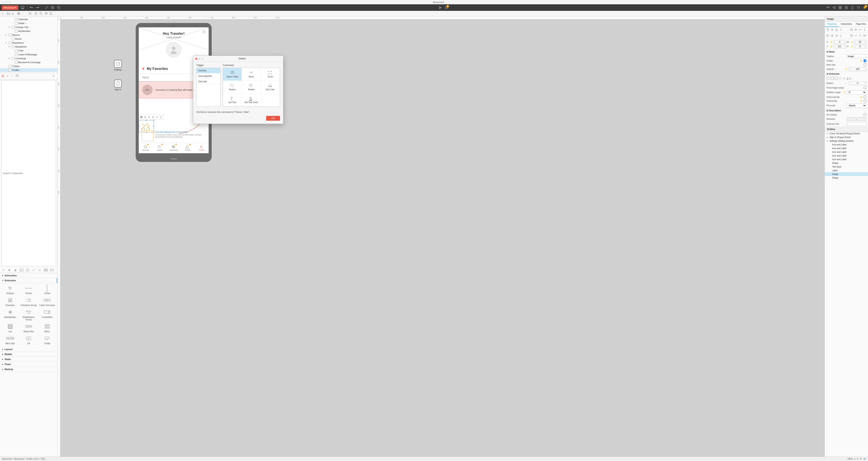 This screenshot has height=461, width=868. Describe the element at coordinates (846, 178) in the screenshot. I see `outline-item: Shape` at that location.